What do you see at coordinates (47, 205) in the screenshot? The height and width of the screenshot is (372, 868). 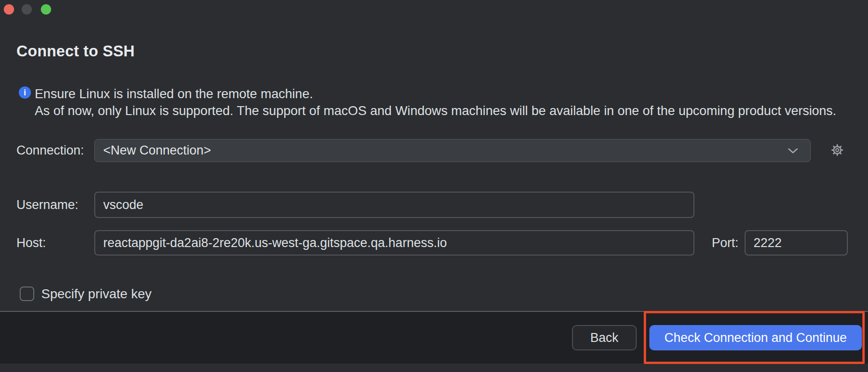 I see `username-label: Username:` at bounding box center [47, 205].